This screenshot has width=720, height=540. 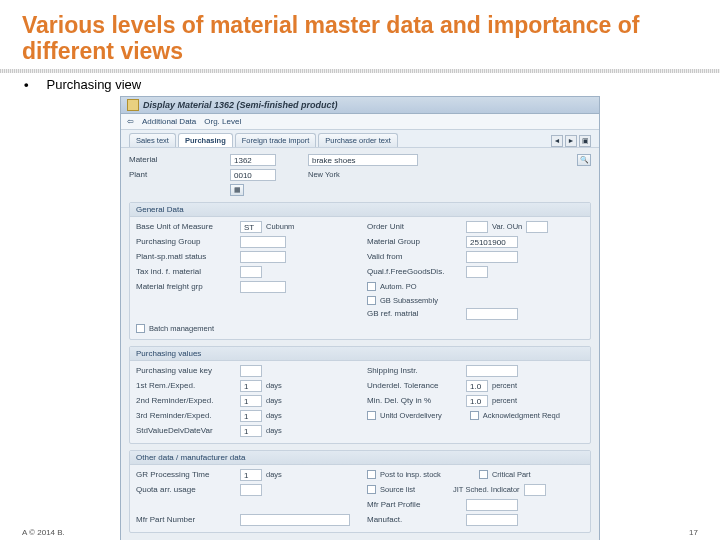 I want to click on additional-data-button: Additional Data, so click(x=169, y=122).